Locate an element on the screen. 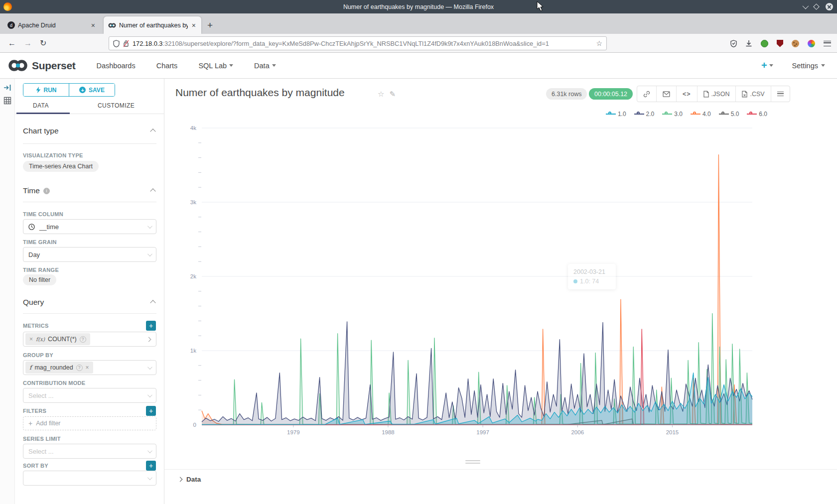 The height and width of the screenshot is (504, 837). email-button is located at coordinates (667, 94).